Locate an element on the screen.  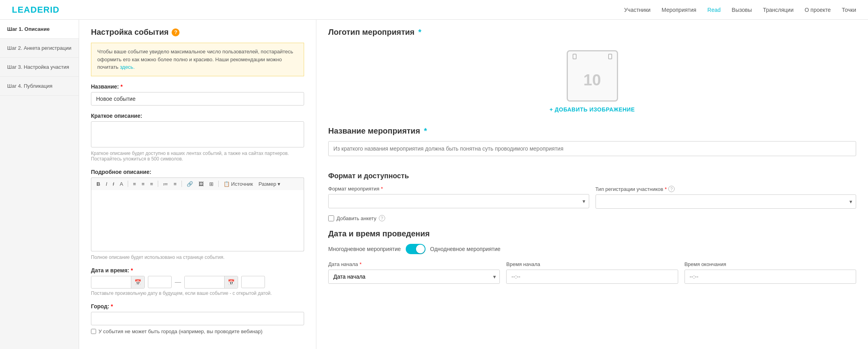
city-group: Город: * У события не может быть города … is located at coordinates (198, 319).